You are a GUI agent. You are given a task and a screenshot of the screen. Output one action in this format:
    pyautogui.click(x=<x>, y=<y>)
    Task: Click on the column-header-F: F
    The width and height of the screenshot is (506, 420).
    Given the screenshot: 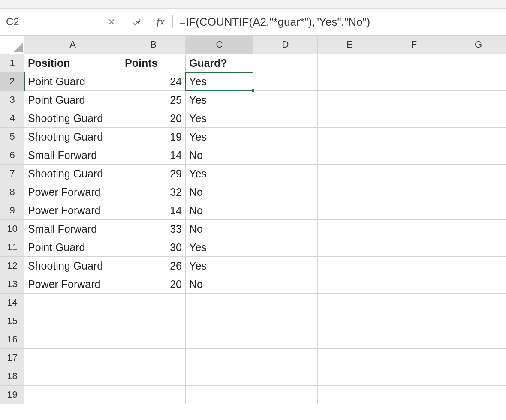 What is the action you would take?
    pyautogui.click(x=414, y=45)
    